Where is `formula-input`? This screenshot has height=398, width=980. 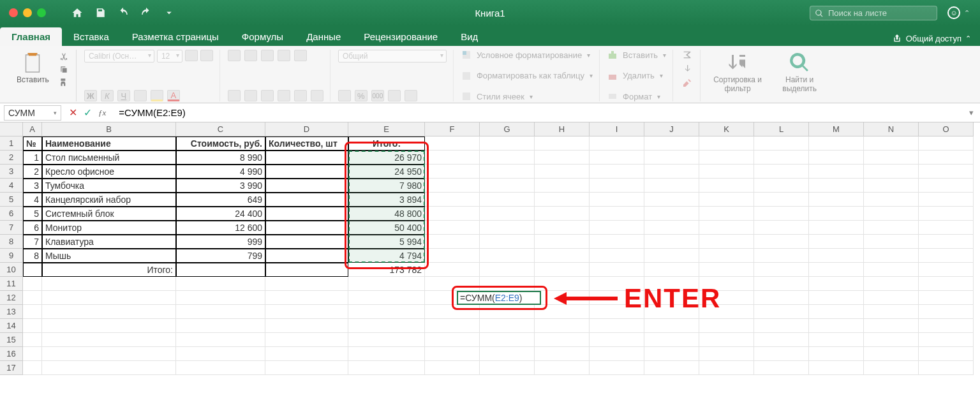 formula-input is located at coordinates (538, 112).